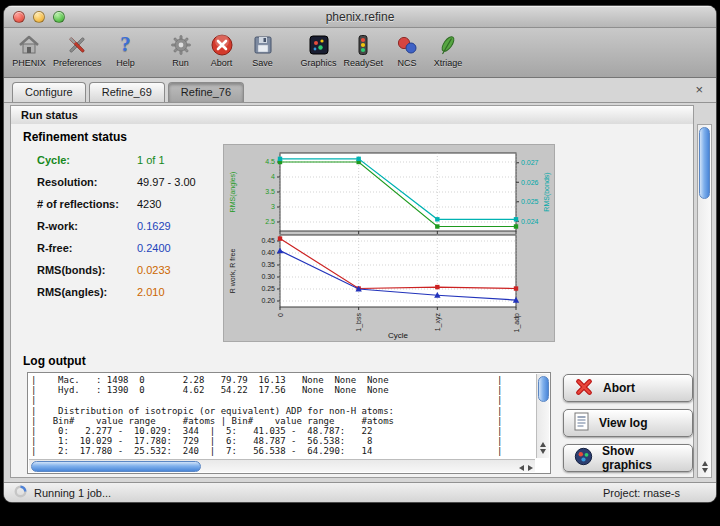 The height and width of the screenshot is (526, 720). What do you see at coordinates (319, 50) in the screenshot?
I see `toolbar-button-graphics: Graphics` at bounding box center [319, 50].